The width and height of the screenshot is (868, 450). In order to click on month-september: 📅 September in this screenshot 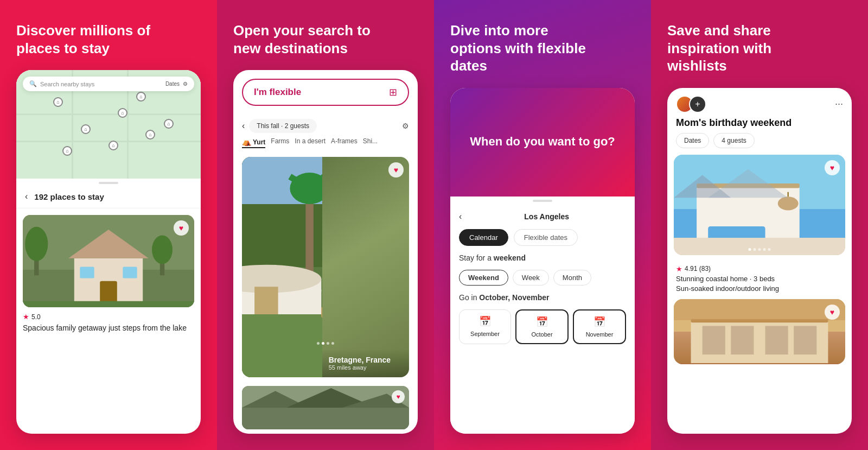, I will do `click(485, 327)`.